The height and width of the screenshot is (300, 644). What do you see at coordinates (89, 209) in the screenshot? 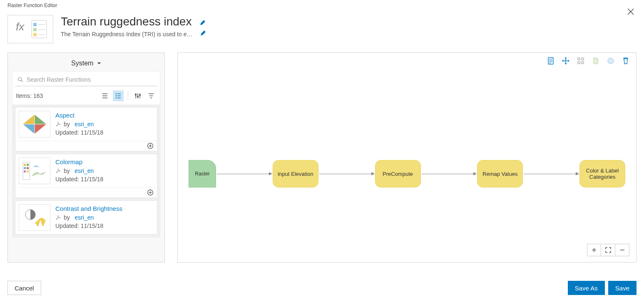
I see `function-name-link: Contrast and Brightness` at bounding box center [89, 209].